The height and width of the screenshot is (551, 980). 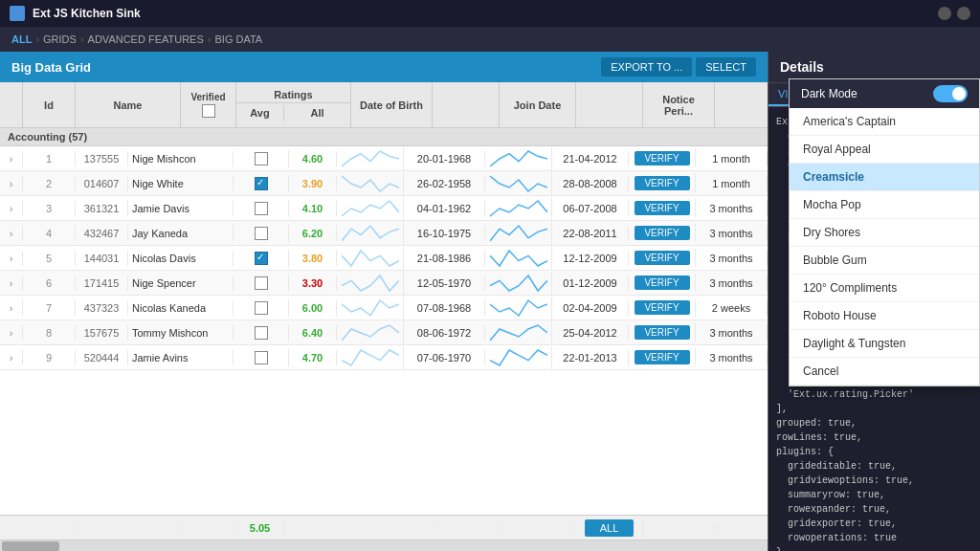 I want to click on grid-scrollbar, so click(x=384, y=545).